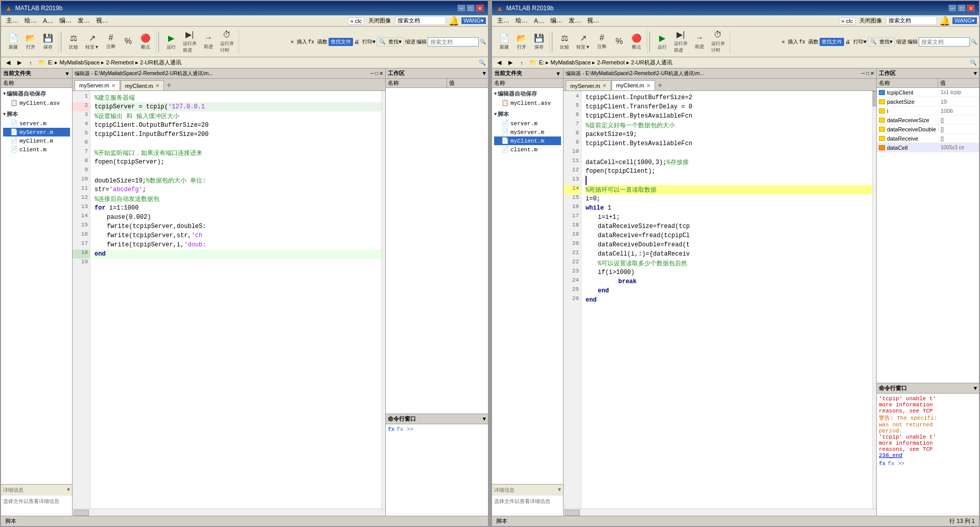 This screenshot has height=527, width=980. What do you see at coordinates (565, 42) in the screenshot?
I see `compare-btn-right: ⚖比较` at bounding box center [565, 42].